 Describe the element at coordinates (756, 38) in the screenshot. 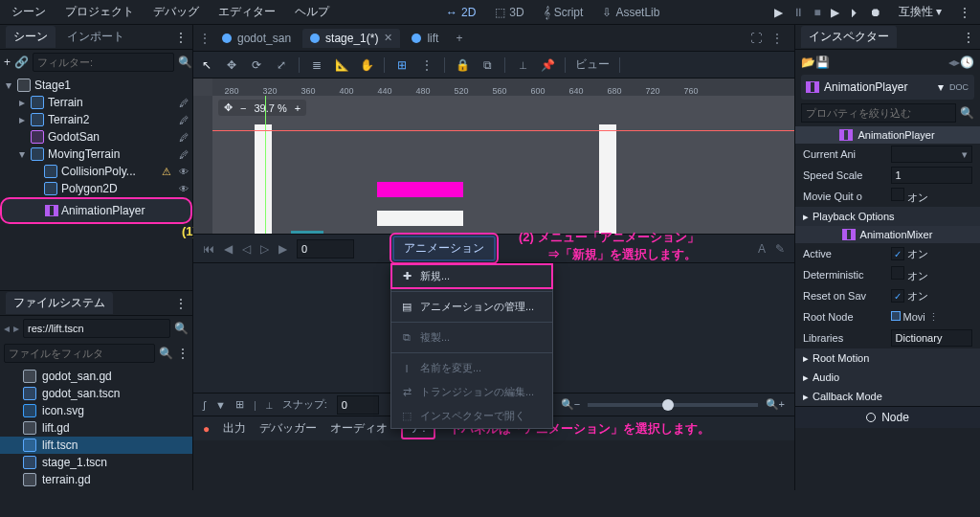

I see `distraction-free-icon: ⛶` at that location.